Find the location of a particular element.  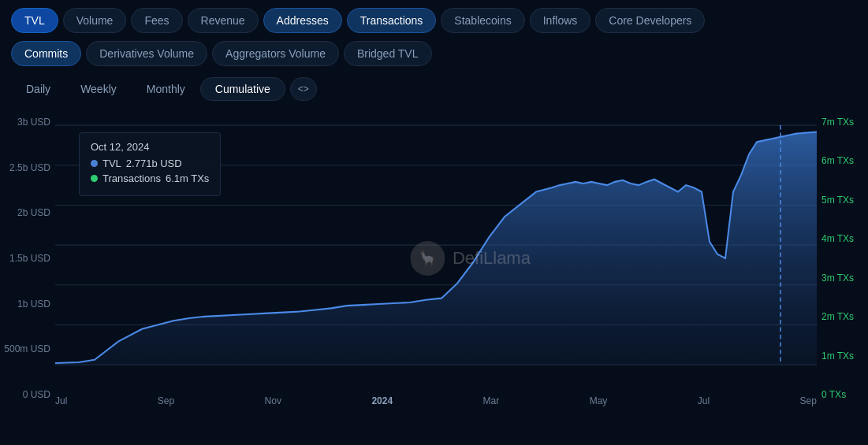

tab-addresses: Addresses is located at coordinates (303, 20).